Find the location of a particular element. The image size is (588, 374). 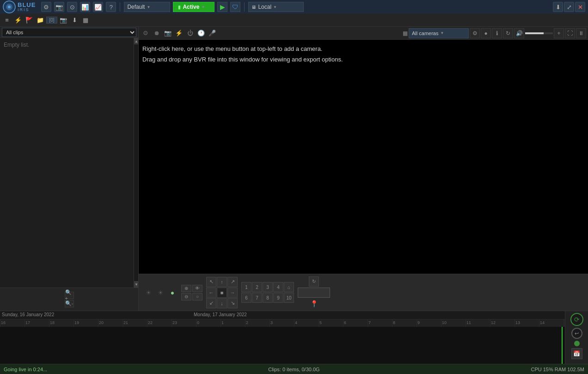

timeline-calendar-btn: 📅 is located at coordinates (577, 354).